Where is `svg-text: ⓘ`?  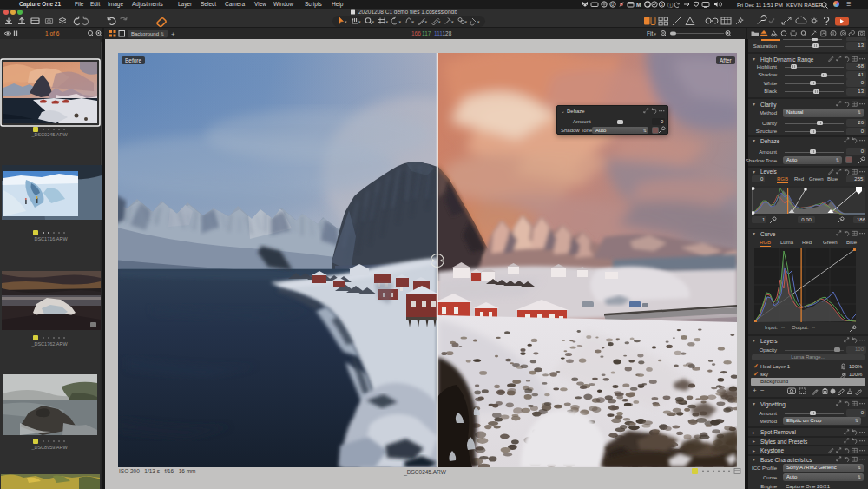 svg-text: ⓘ is located at coordinates (670, 5).